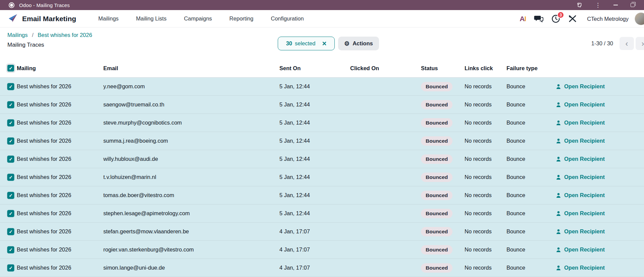 The width and height of the screenshot is (644, 277). Describe the element at coordinates (11, 68) in the screenshot. I see `select-all-checkbox: ✓` at that location.